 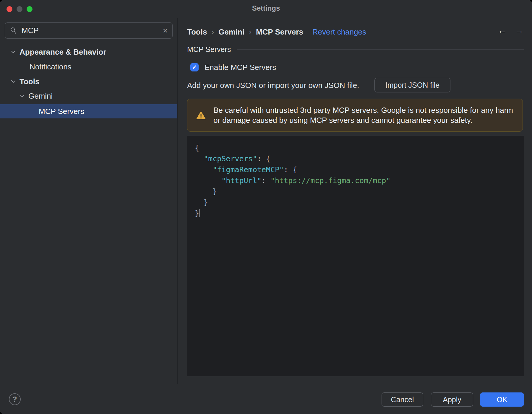 I want to click on warning-icon, so click(x=201, y=115).